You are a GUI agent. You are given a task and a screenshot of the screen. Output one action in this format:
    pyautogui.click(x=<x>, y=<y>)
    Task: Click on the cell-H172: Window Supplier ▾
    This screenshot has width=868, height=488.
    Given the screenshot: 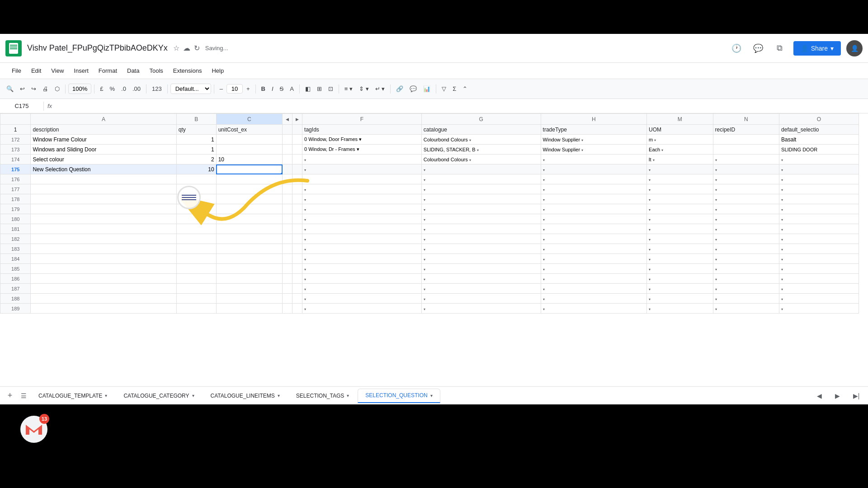 What is the action you would take?
    pyautogui.click(x=594, y=140)
    